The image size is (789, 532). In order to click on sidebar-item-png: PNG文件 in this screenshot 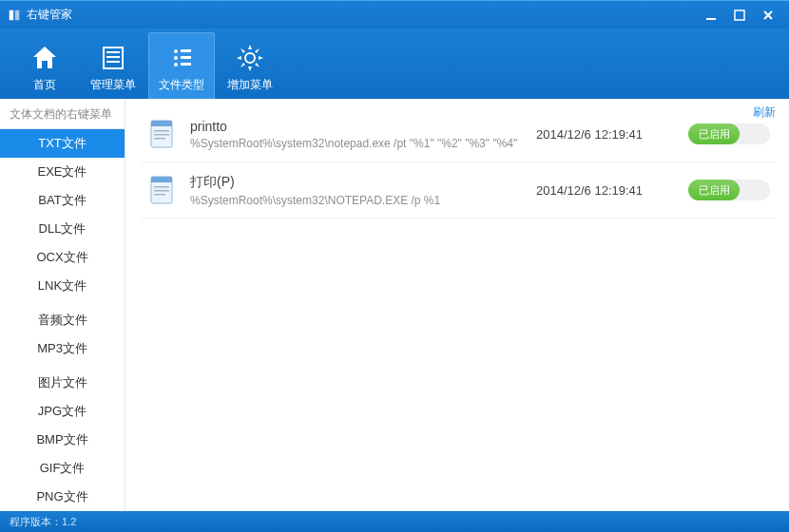, I will do `click(63, 497)`.